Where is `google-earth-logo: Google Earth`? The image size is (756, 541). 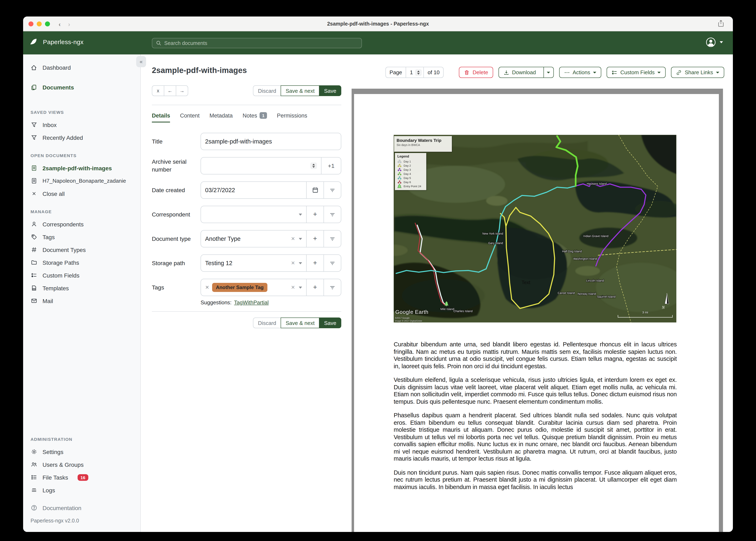
google-earth-logo: Google Earth is located at coordinates (412, 312).